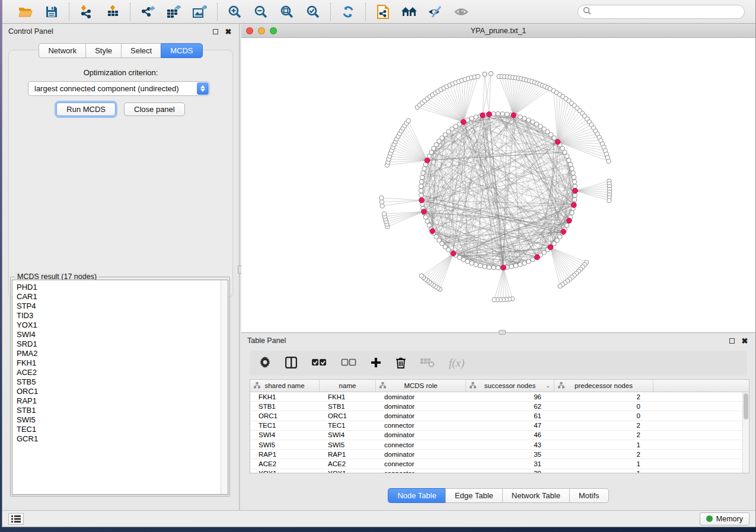 The height and width of the screenshot is (532, 756). Describe the element at coordinates (725, 519) in the screenshot. I see `memory-button: Memory` at that location.